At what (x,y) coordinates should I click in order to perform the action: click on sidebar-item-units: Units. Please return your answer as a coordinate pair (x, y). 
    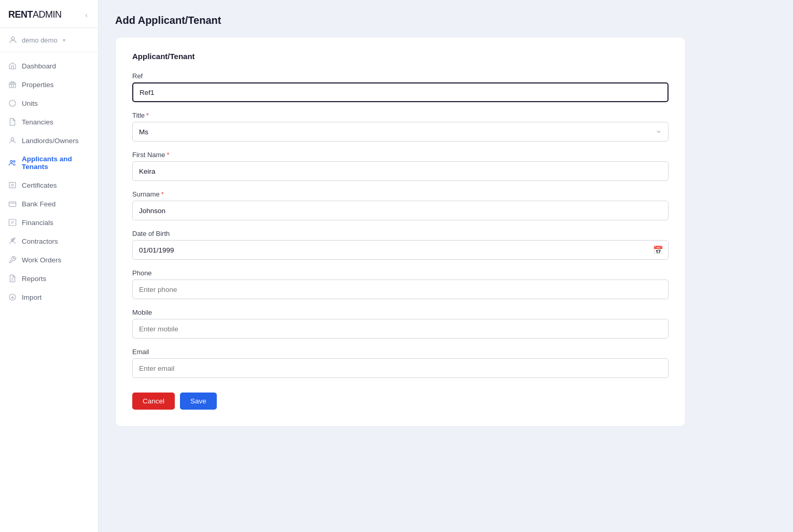
    Looking at the image, I should click on (49, 103).